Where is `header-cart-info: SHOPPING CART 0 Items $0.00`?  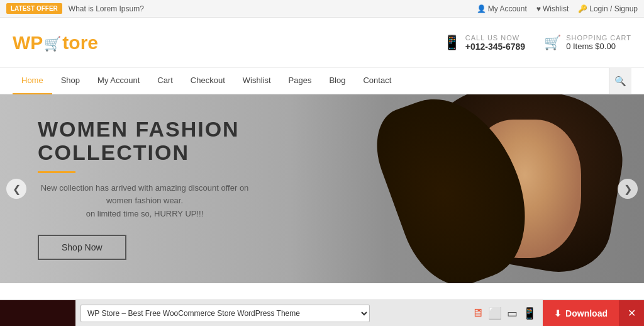 header-cart-info: SHOPPING CART 0 Items $0.00 is located at coordinates (599, 43).